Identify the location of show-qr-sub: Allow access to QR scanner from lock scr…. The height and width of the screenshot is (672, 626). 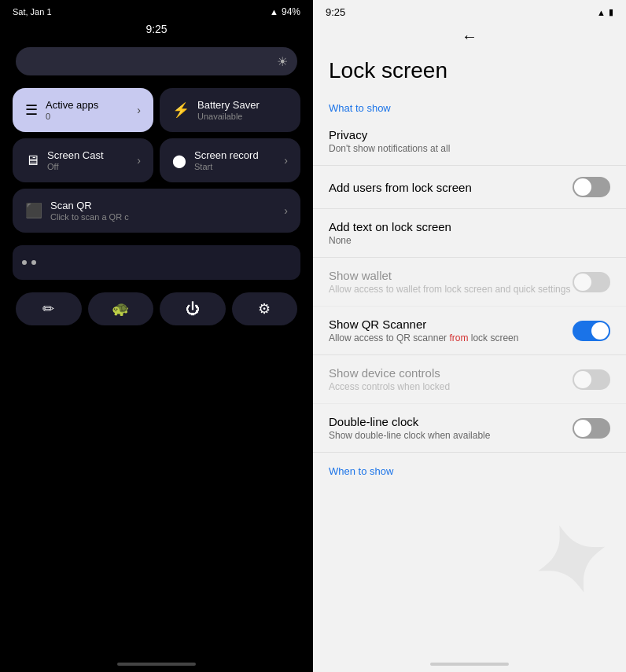
(451, 338).